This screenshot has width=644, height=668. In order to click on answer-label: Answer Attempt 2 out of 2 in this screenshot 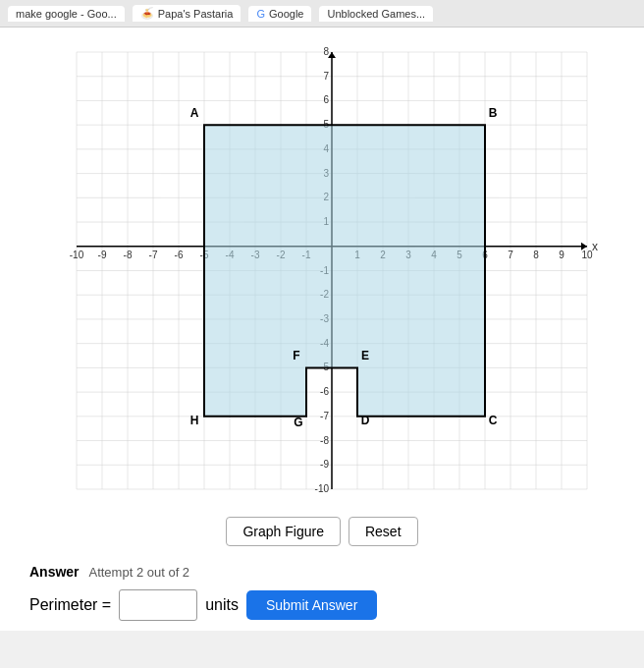, I will do `click(322, 572)`.